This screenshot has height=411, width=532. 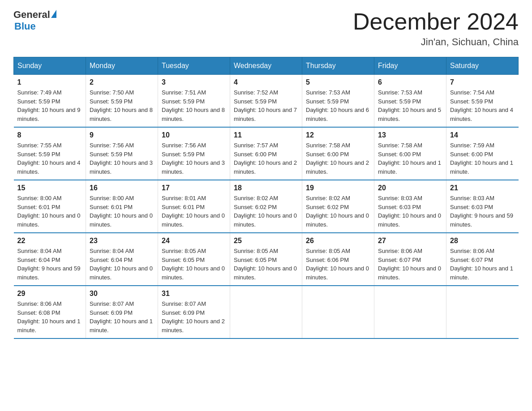 What do you see at coordinates (194, 312) in the screenshot?
I see `calendar-cell: 31 Sunrise: 8:07 AMSunset: 6:09 PMDaylig…` at bounding box center [194, 312].